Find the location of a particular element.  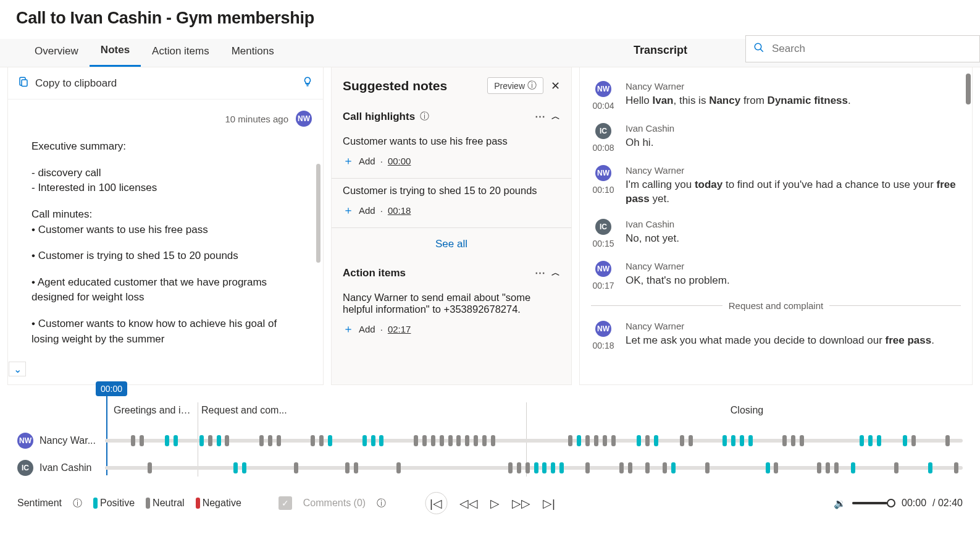

tab-overview: Overview is located at coordinates (57, 53).